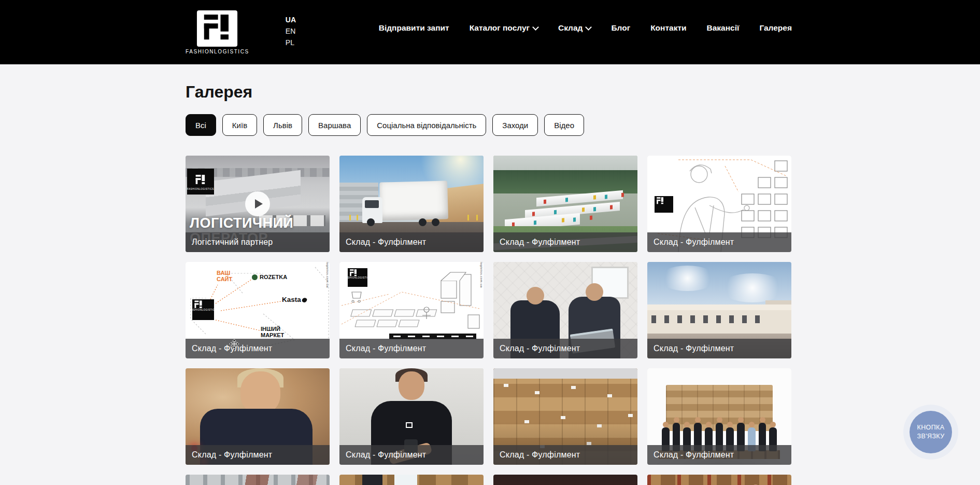 This screenshot has height=485, width=980. I want to click on filter-all: Всі, so click(201, 125).